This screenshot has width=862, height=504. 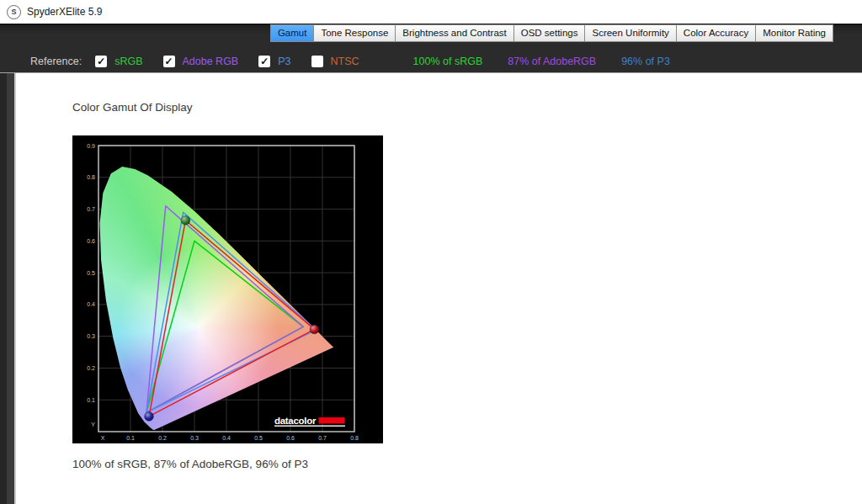 I want to click on window-title: SpyderXElite 5.9, so click(x=64, y=12).